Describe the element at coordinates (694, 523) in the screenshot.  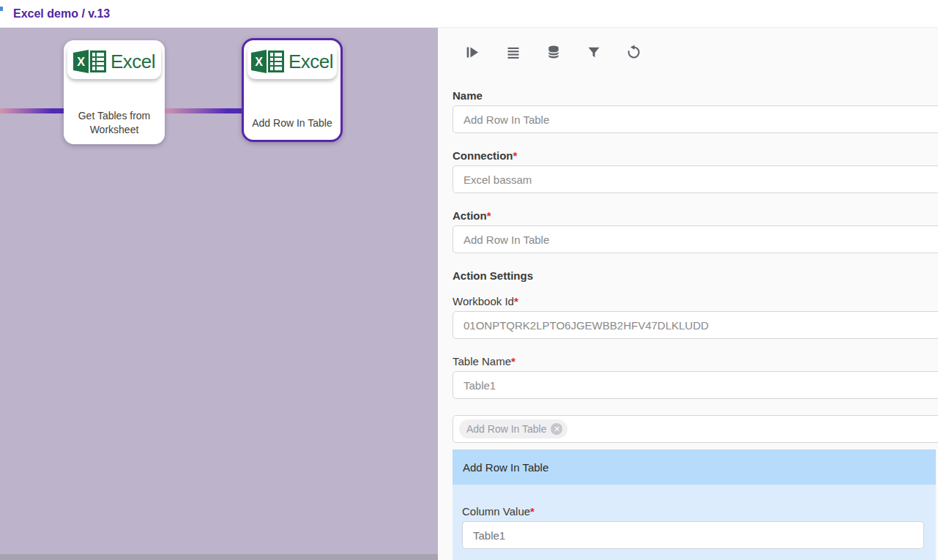
I see `subsection-body: Column Value*` at that location.